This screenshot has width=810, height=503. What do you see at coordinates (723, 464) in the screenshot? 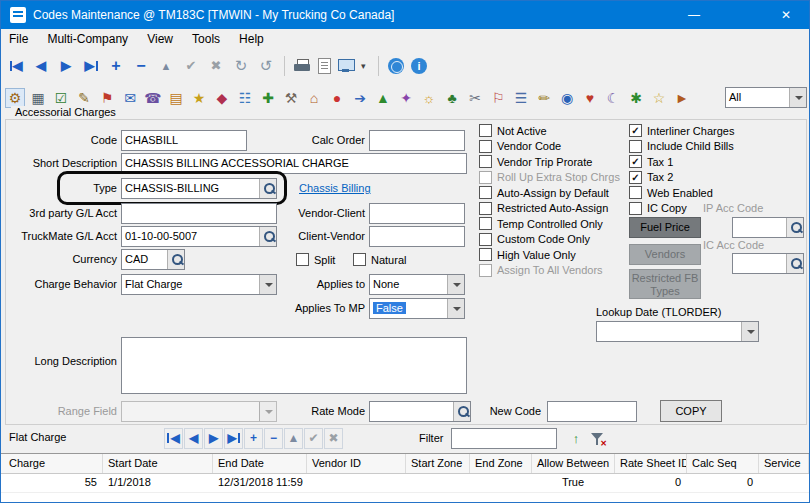
I see `grid-column-header: Calc Seq` at bounding box center [723, 464].